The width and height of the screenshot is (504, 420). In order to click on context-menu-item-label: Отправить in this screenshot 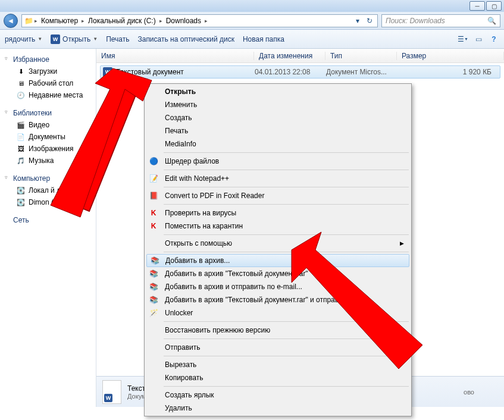, I will do `click(183, 347)`.